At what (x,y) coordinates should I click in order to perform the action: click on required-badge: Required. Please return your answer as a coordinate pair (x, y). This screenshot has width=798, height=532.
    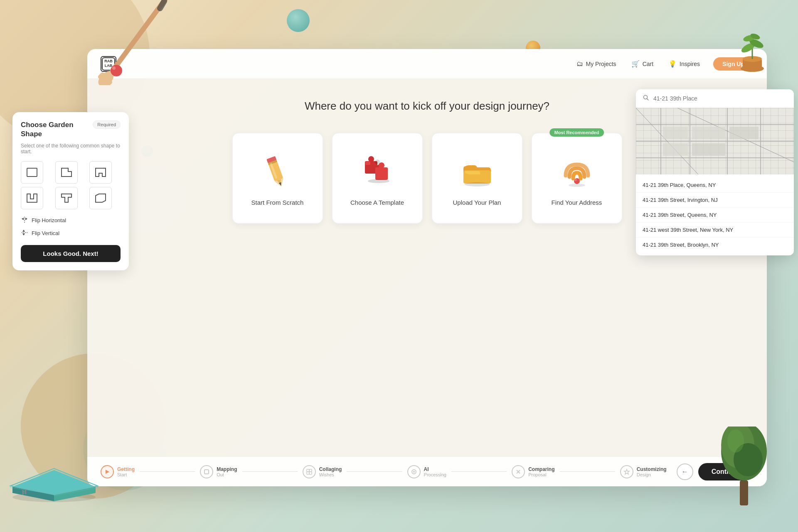
    Looking at the image, I should click on (106, 125).